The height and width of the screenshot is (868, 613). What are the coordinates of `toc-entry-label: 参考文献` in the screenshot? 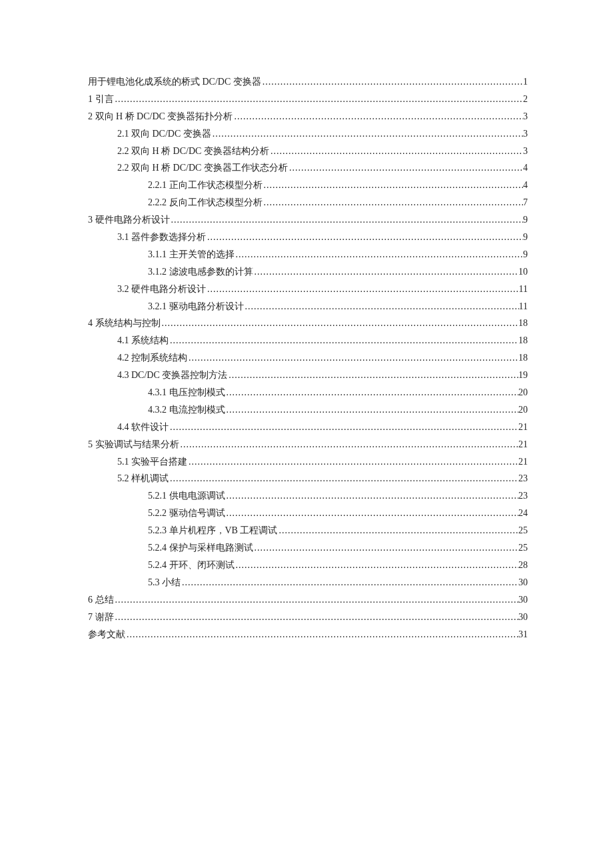 It's located at (107, 635).